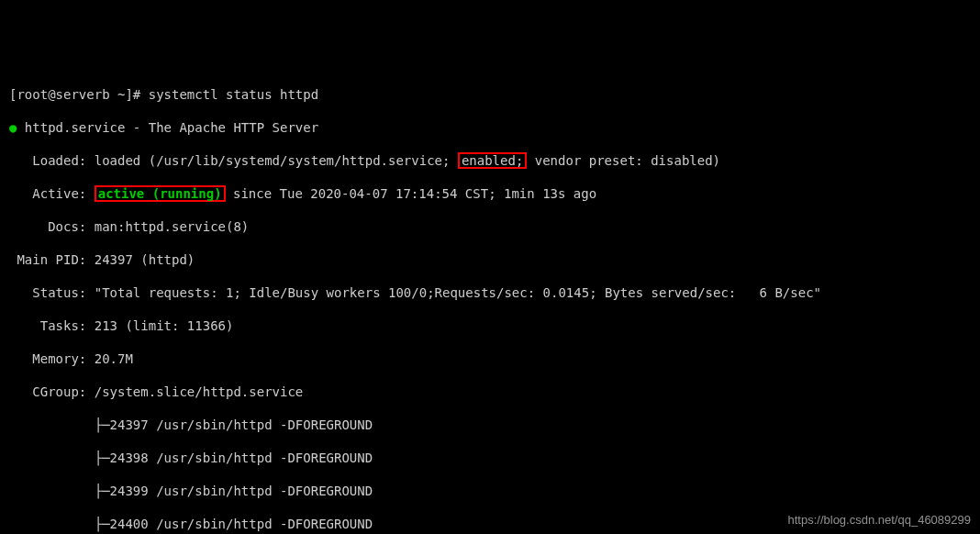 The width and height of the screenshot is (980, 534). What do you see at coordinates (490, 227) in the screenshot?
I see `docs-line: Docs: man:httpd.service(8)` at bounding box center [490, 227].